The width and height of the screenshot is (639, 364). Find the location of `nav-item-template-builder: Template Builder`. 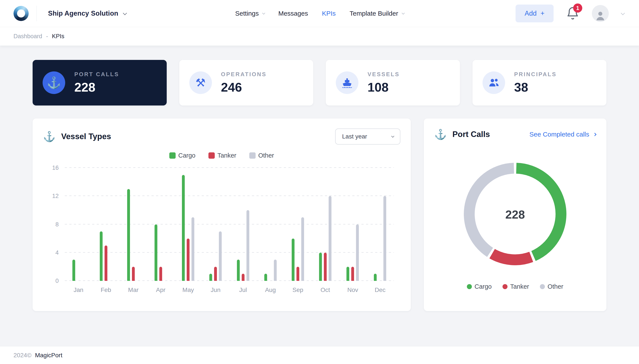

nav-item-template-builder: Template Builder is located at coordinates (377, 14).